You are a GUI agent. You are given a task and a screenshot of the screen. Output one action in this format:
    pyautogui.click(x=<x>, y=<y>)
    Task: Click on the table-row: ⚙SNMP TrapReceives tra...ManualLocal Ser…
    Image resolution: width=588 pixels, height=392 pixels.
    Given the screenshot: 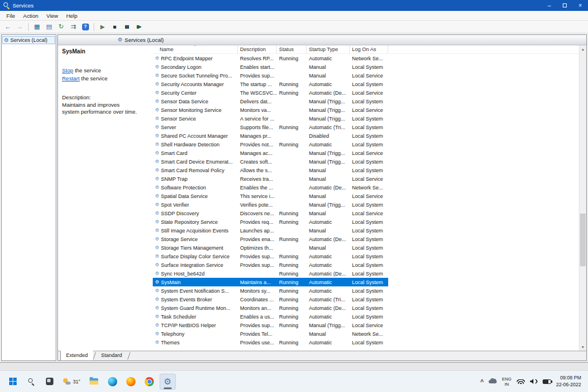 What is the action you would take?
    pyautogui.click(x=270, y=179)
    